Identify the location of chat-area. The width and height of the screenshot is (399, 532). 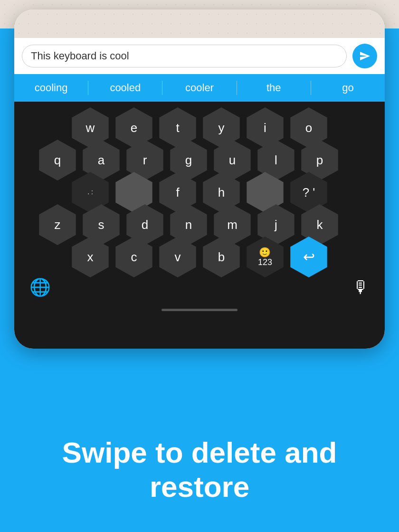
(200, 24).